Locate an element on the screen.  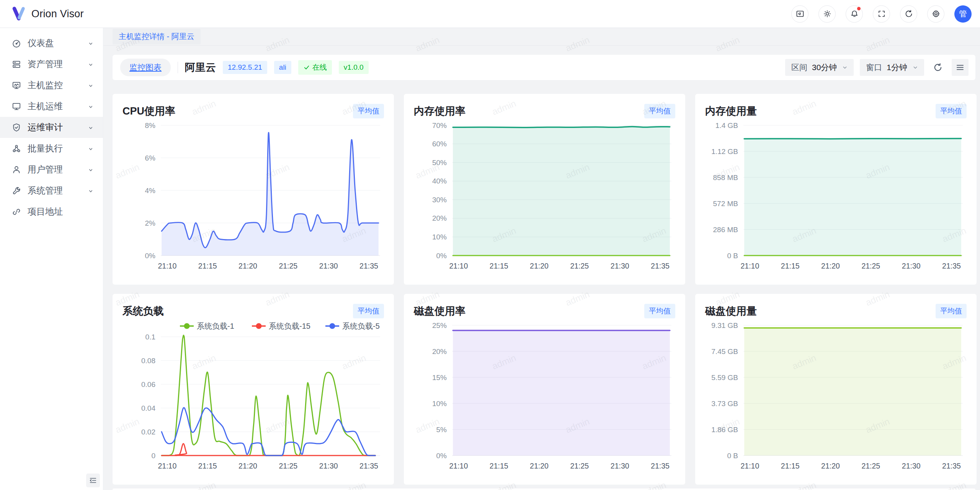
chart-canvas: 1.4 GB1.12 GB858 MB572 MB286 MB0 B21:102… is located at coordinates (836, 197).